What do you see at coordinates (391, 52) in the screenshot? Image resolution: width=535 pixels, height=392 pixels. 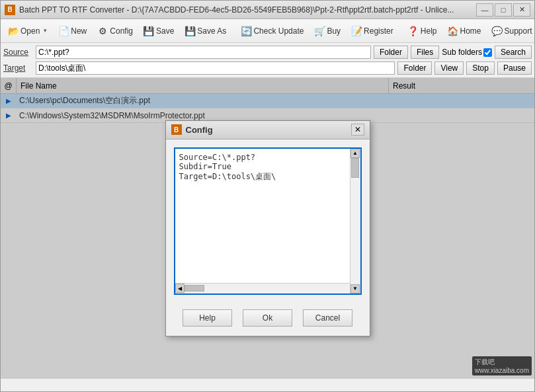 I see `source-folder-button: Folder` at bounding box center [391, 52].